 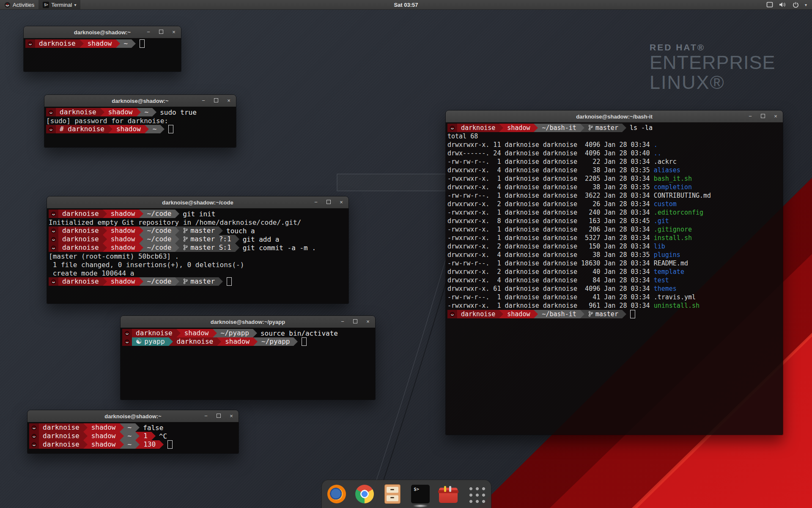 What do you see at coordinates (673, 187) in the screenshot?
I see `ls-row-filename: completion` at bounding box center [673, 187].